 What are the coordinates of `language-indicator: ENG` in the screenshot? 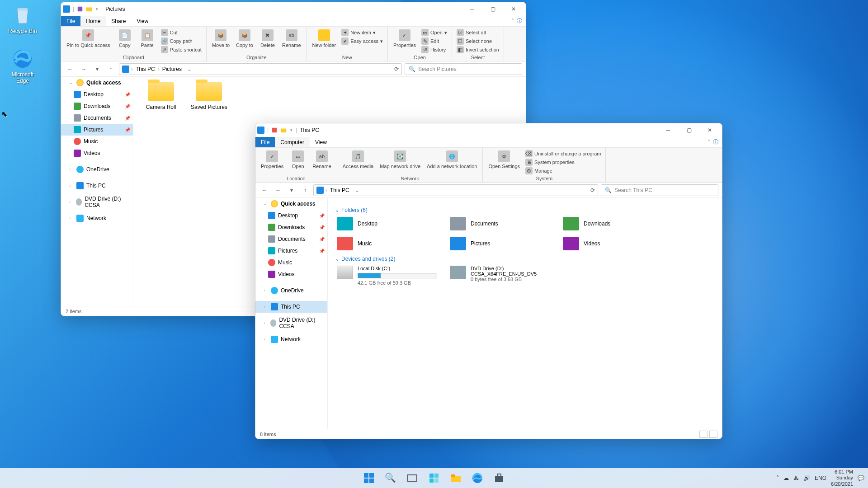 It's located at (821, 478).